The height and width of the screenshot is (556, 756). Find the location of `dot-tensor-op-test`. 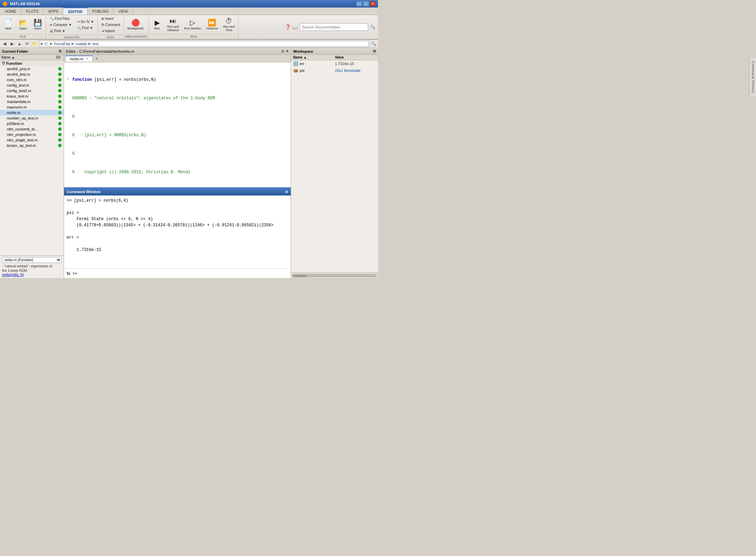

dot-tensor-op-test is located at coordinates (60, 146).